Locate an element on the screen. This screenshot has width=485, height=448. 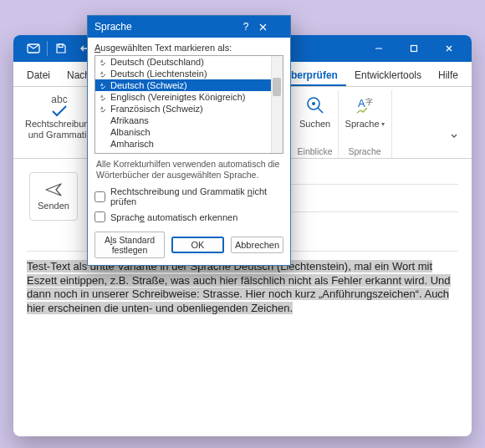
language-item: Amharisch is located at coordinates (183, 144).